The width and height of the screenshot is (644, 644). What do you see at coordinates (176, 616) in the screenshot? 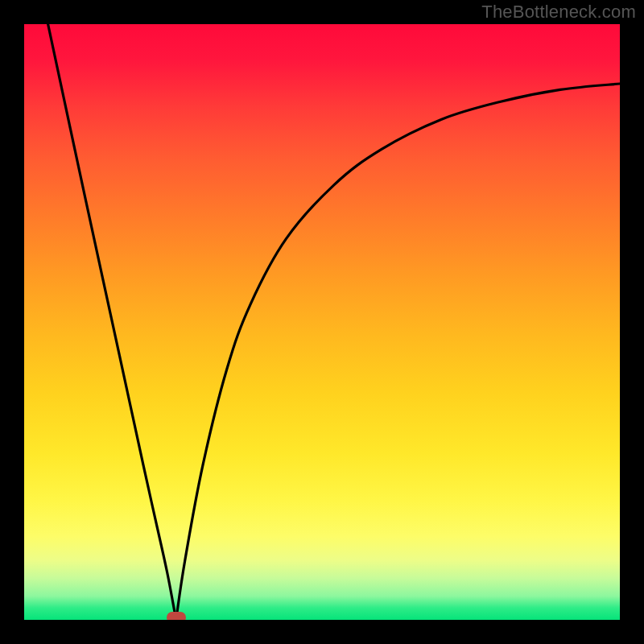
I see `minimum-marker` at bounding box center [176, 616].